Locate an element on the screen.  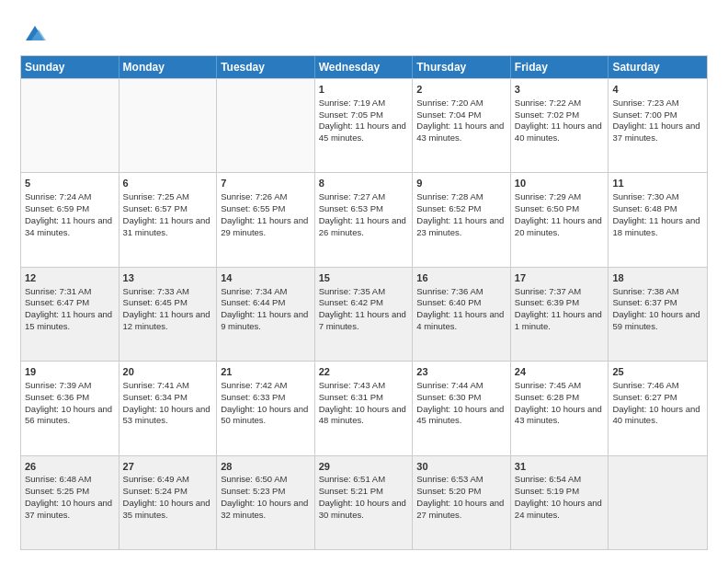
day-header: Sunday is located at coordinates (70, 67).